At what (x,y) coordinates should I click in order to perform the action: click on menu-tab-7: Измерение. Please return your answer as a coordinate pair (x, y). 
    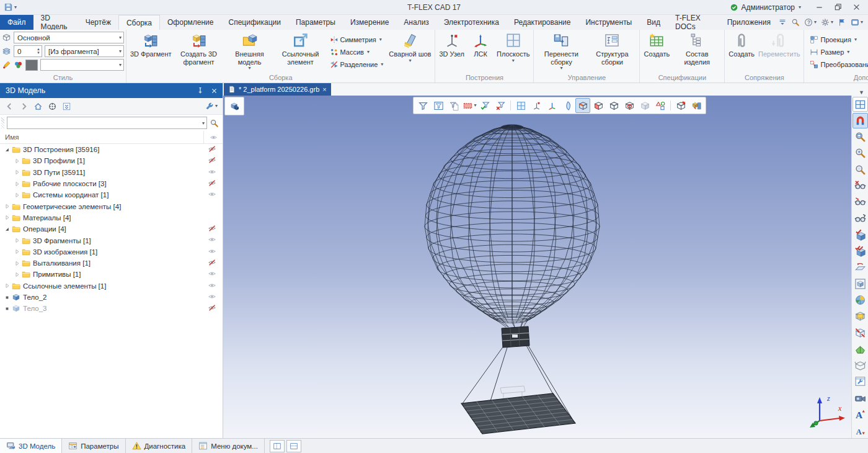
    Looking at the image, I should click on (370, 22).